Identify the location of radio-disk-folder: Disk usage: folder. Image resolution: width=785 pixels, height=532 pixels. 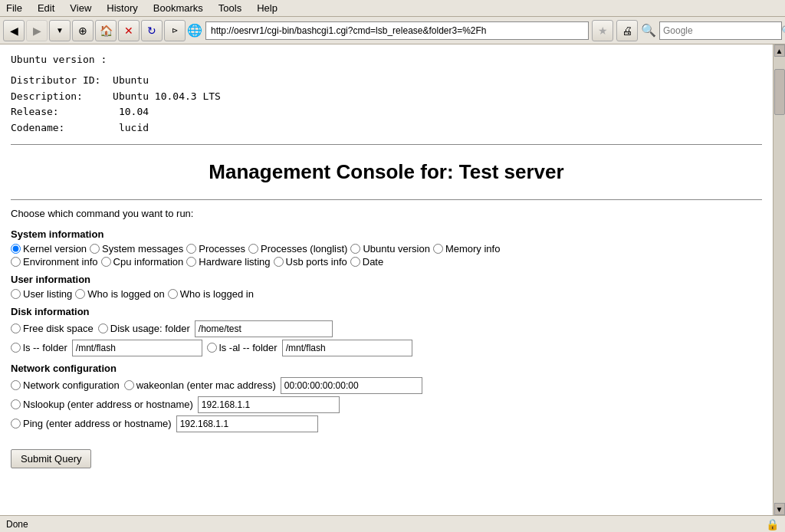
(144, 328).